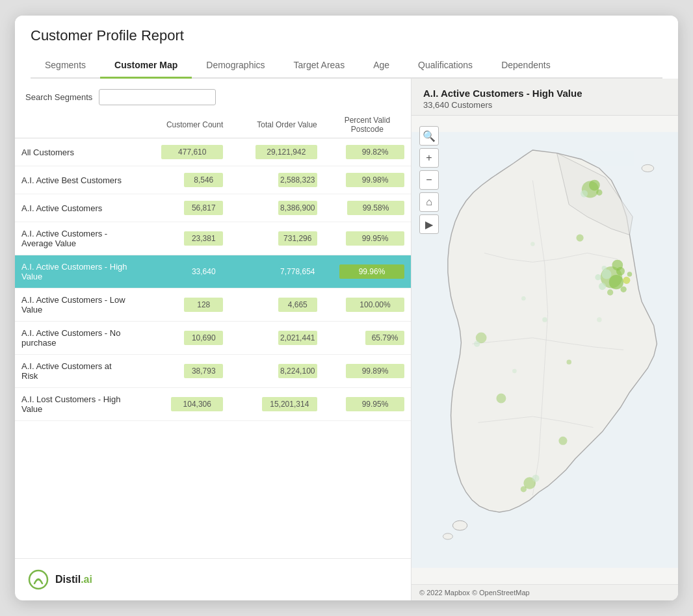  What do you see at coordinates (75, 126) in the screenshot?
I see `col-header-name` at bounding box center [75, 126].